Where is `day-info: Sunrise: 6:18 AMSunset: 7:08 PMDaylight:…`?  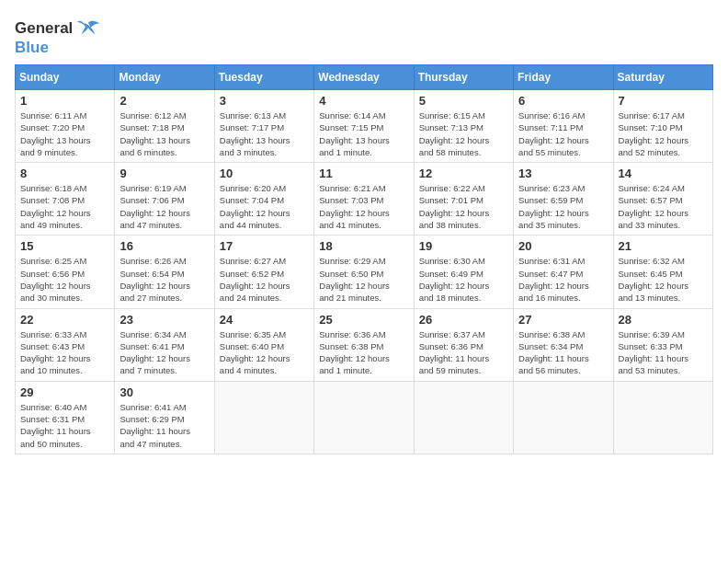
day-info: Sunrise: 6:18 AMSunset: 7:08 PMDaylight:… is located at coordinates (64, 206).